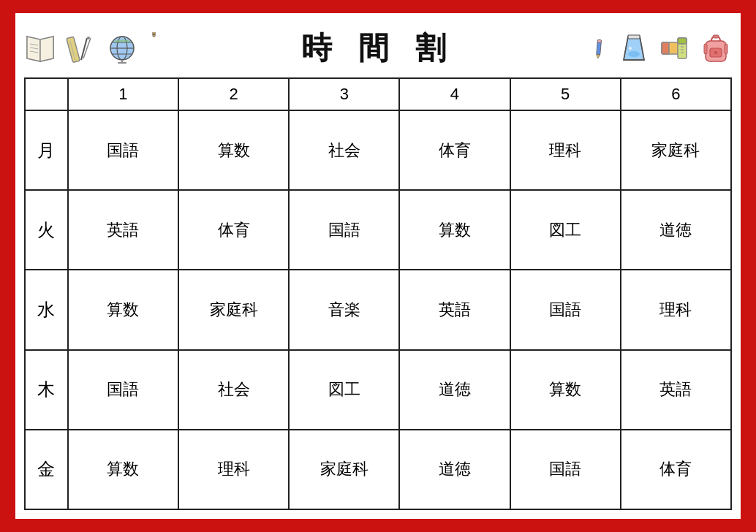  Describe the element at coordinates (676, 310) in the screenshot. I see `cell-2-5: 理科` at that location.